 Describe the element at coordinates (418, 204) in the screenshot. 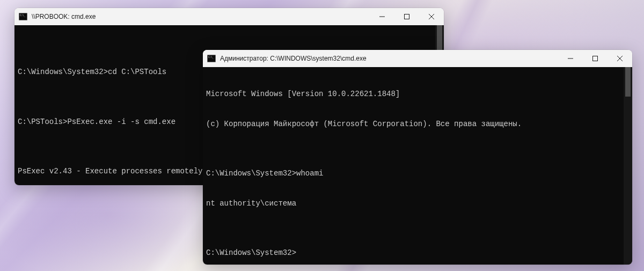

I see `terminal-line: nt authority\система` at that location.